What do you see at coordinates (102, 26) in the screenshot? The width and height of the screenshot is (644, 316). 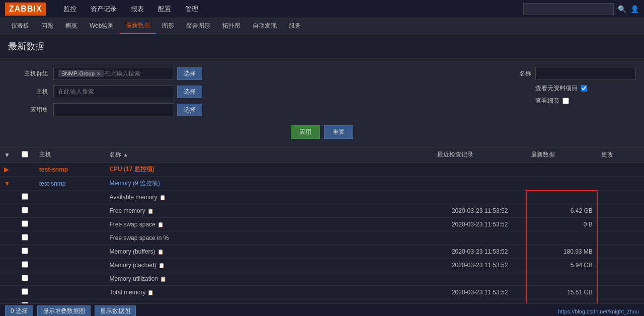 I see `subnav-webmon: Web监测` at bounding box center [102, 26].